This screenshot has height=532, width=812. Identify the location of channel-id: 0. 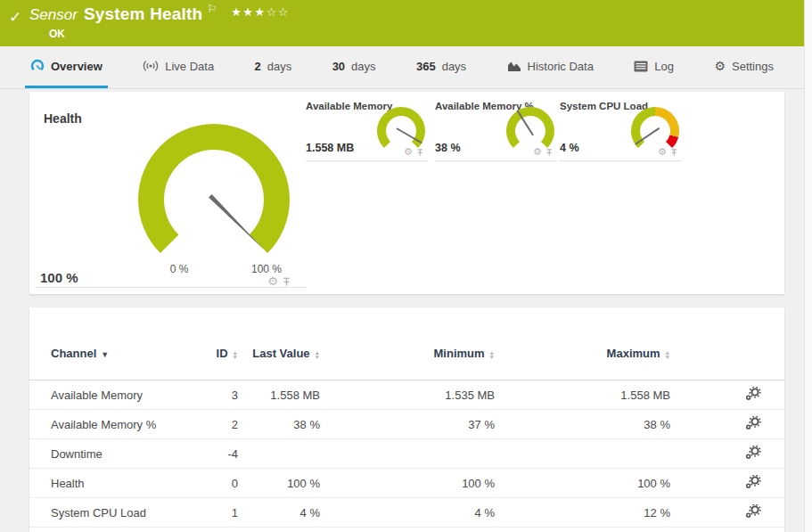
(220, 483).